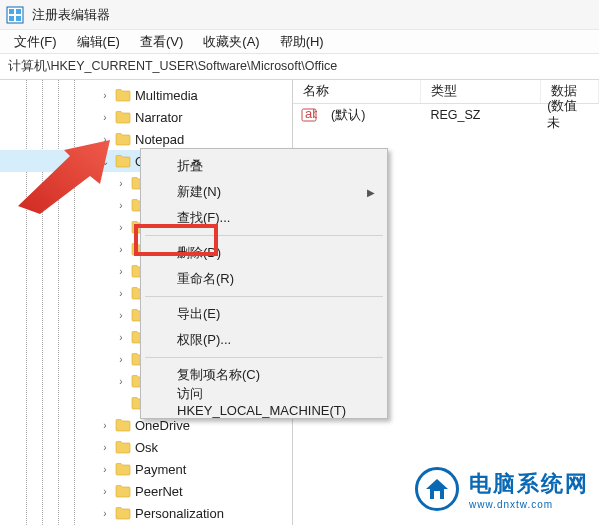 The width and height of the screenshot is (599, 525). Describe the element at coordinates (198, 314) in the screenshot. I see `ctx-label: 导出(E)` at that location.